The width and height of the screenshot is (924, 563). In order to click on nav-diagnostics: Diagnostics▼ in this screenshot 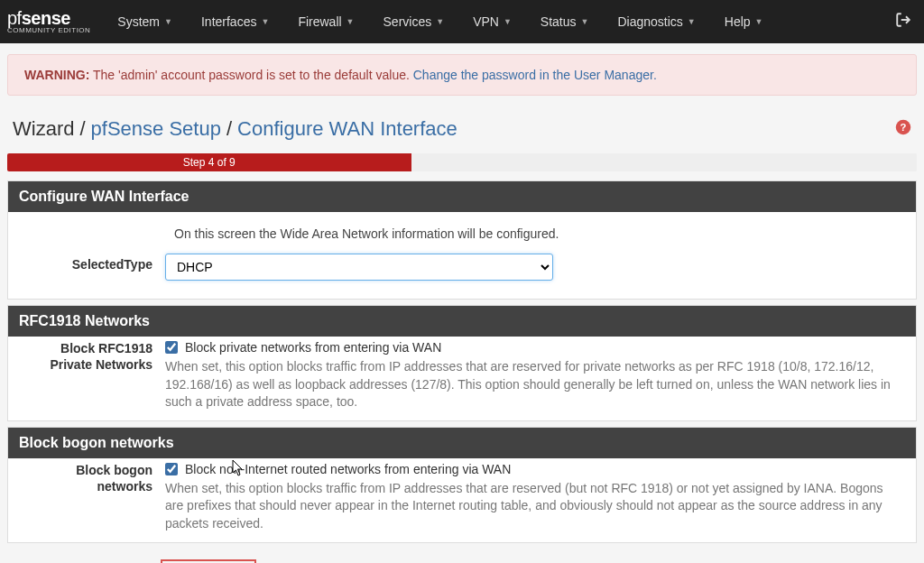, I will do `click(656, 22)`.